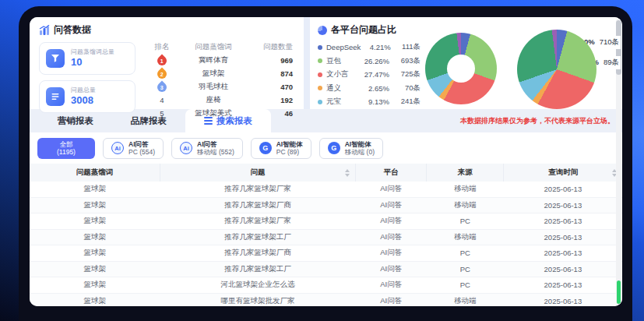  I want to click on word-header: 问题蒸馏词, so click(213, 47).